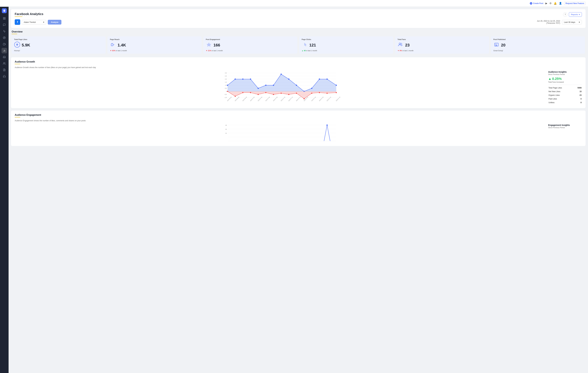  I want to click on account-dropdown: Adam Trentot ▾, so click(34, 22).